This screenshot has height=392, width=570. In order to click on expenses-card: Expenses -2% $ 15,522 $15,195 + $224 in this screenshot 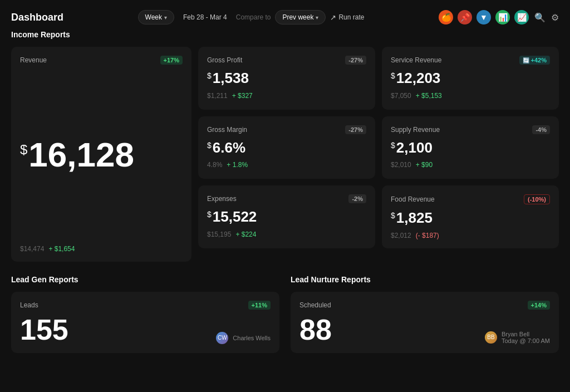, I will do `click(287, 217)`.